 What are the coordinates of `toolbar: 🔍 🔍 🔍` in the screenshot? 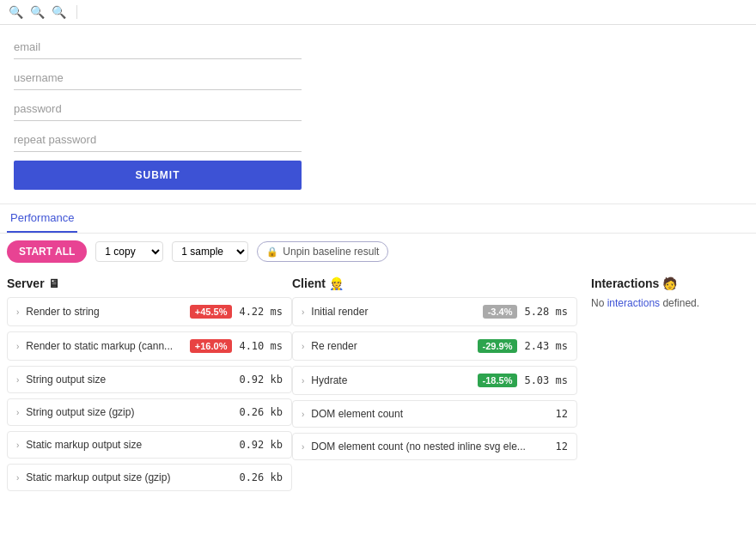 It's located at (378, 12).